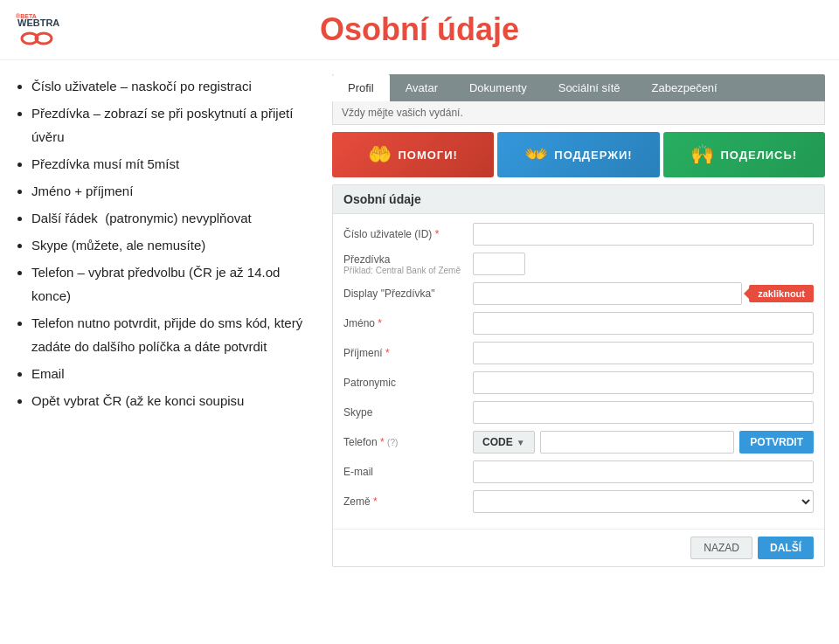 The height and width of the screenshot is (644, 839). Describe the element at coordinates (171, 125) in the screenshot. I see `list-item: Přezdívka – zobrazí se při poskytnutí a …` at that location.